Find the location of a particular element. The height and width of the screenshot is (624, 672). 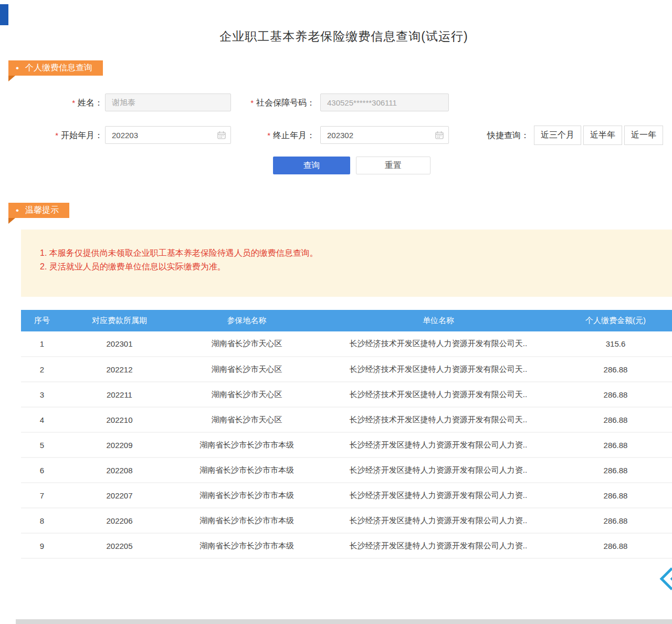

end-month-picker is located at coordinates (384, 135).